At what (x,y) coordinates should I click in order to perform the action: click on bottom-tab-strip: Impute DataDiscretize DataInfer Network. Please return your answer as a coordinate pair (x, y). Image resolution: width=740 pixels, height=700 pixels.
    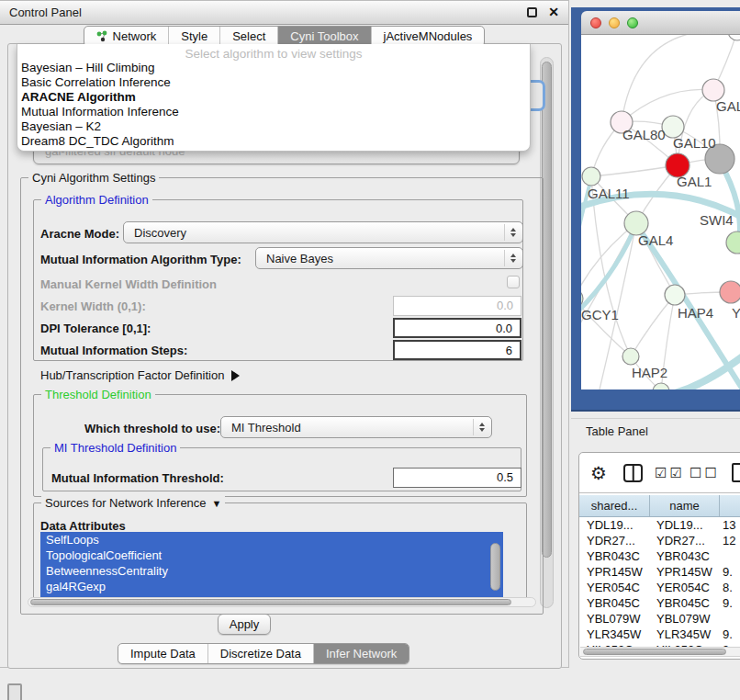
    Looking at the image, I should click on (263, 654).